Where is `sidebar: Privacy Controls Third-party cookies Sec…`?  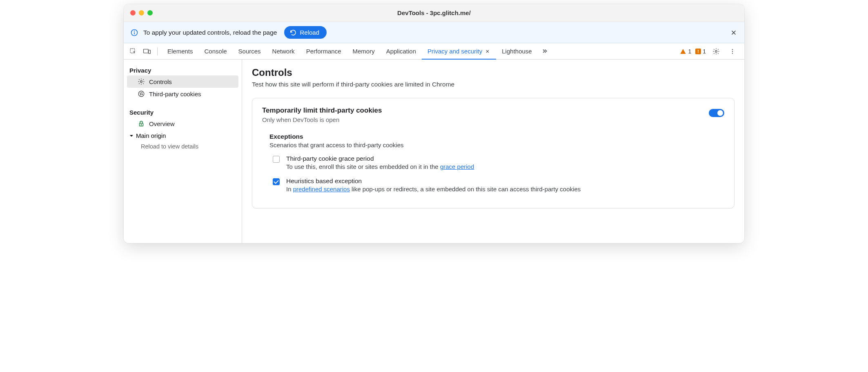
sidebar: Privacy Controls Third-party cookies Sec… is located at coordinates (183, 151).